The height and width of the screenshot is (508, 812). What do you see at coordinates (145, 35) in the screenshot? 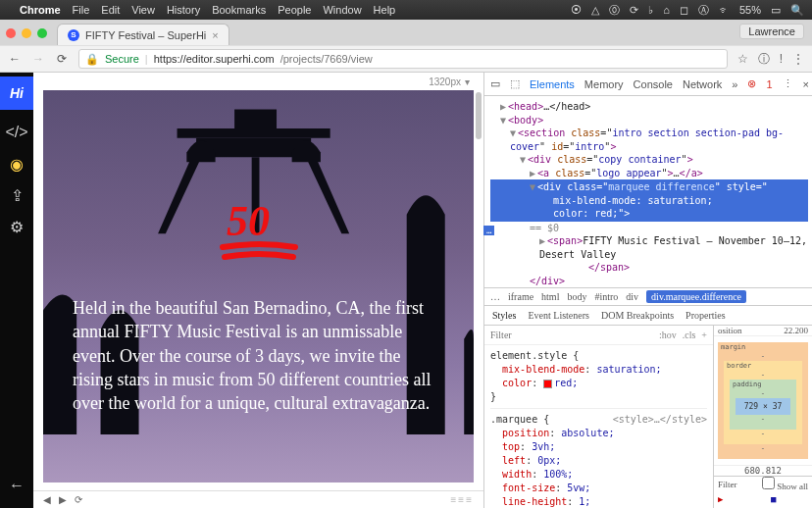
I see `tab-title: FIFTY Festival – SuperHi` at bounding box center [145, 35].